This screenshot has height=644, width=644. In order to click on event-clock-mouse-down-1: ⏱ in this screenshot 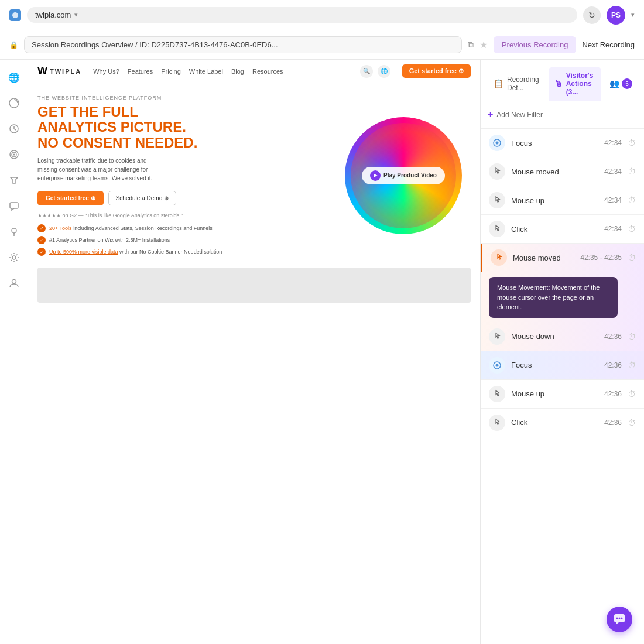, I will do `click(632, 337)`.